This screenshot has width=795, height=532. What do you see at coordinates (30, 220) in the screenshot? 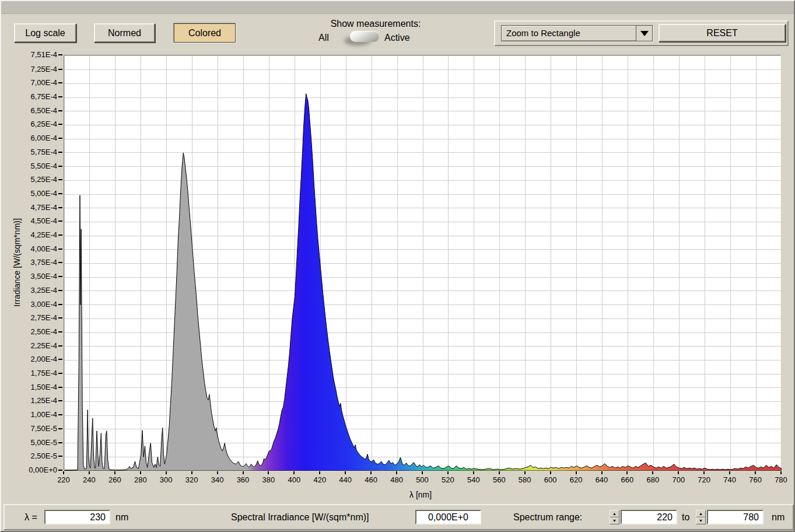
I see `y-tick-label: 4,50E-4` at bounding box center [30, 220].